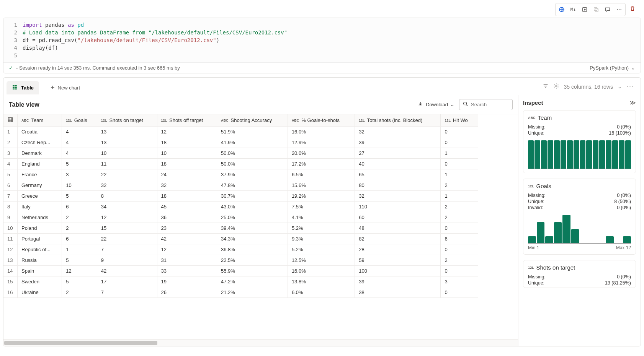  Describe the element at coordinates (459, 120) in the screenshot. I see `column-header: 12LHit Wo` at that location.